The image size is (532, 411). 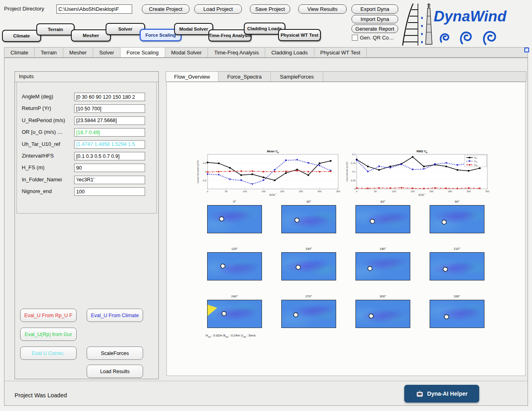 What do you see at coordinates (375, 29) in the screenshot?
I see `generate-report-button: Generate Report` at bounding box center [375, 29].